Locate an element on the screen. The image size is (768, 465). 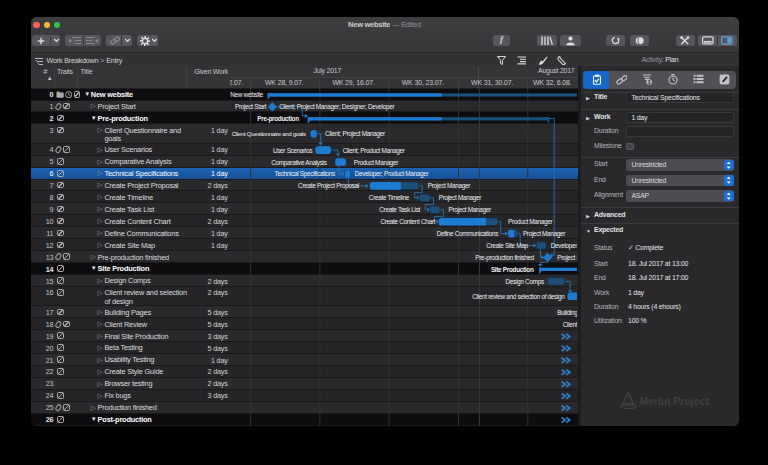
svg-text: Design Comps is located at coordinates (524, 281).